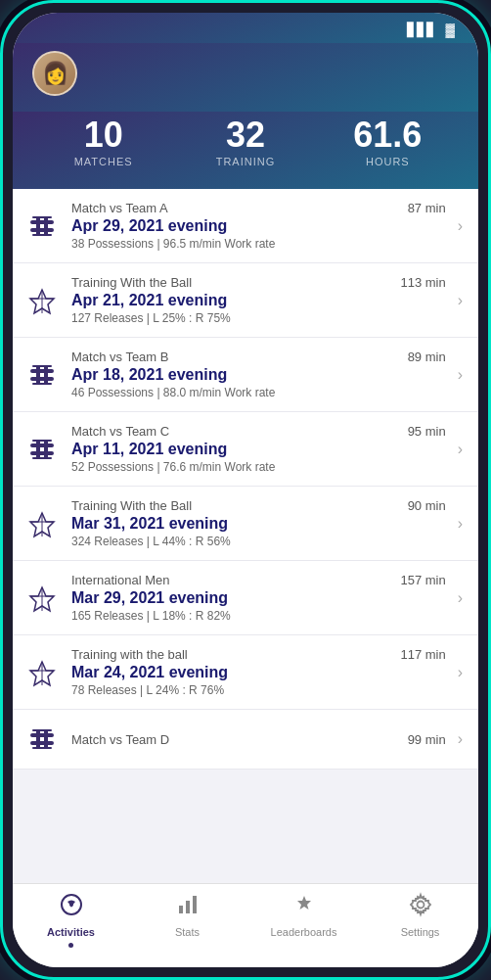 The height and width of the screenshot is (980, 491). What do you see at coordinates (246, 598) in the screenshot?
I see `activity-item: International Men 157 min Mar 29, 2021 e…` at bounding box center [246, 598].